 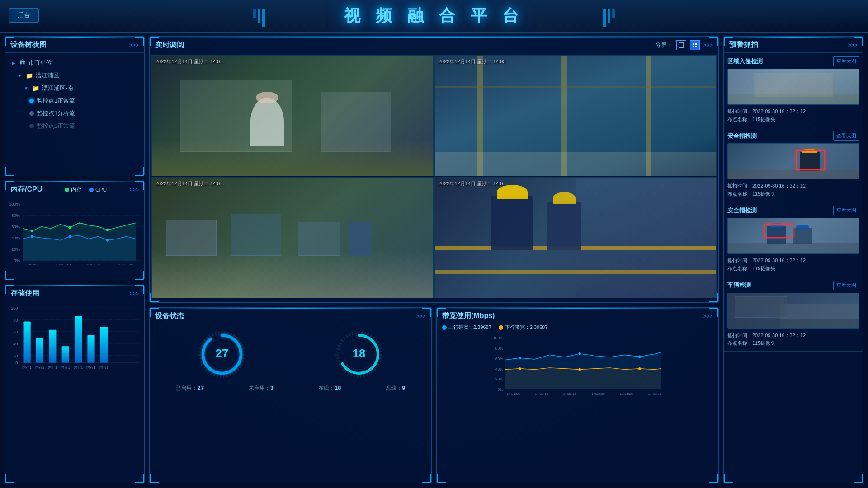 What do you see at coordinates (75, 338) in the screenshot?
I see `storage-chart-svg: 100 80 60 40 20 0` at bounding box center [75, 338].